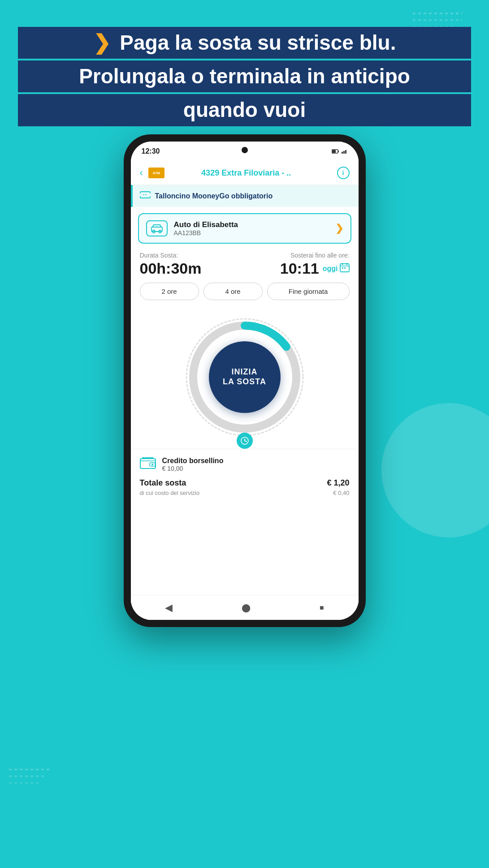 This screenshot has height=868, width=489. Describe the element at coordinates (255, 233) in the screenshot. I see `car-plate: AA123BB` at that location.